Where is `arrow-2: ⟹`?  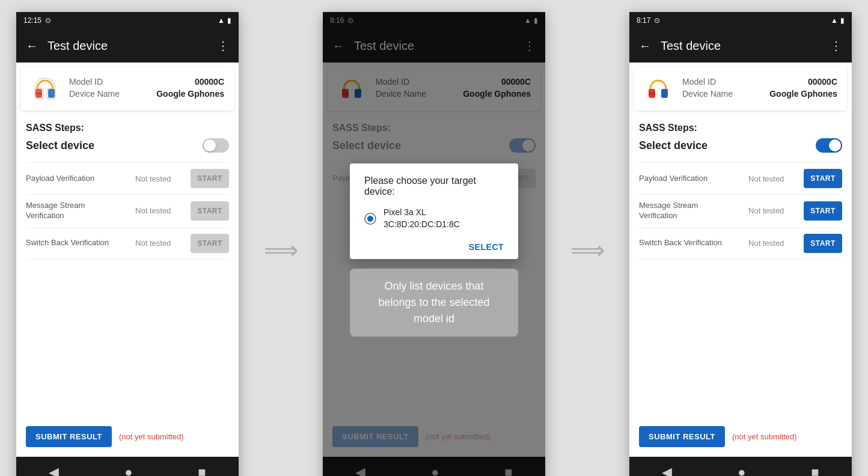 arrow-2: ⟹ is located at coordinates (587, 250).